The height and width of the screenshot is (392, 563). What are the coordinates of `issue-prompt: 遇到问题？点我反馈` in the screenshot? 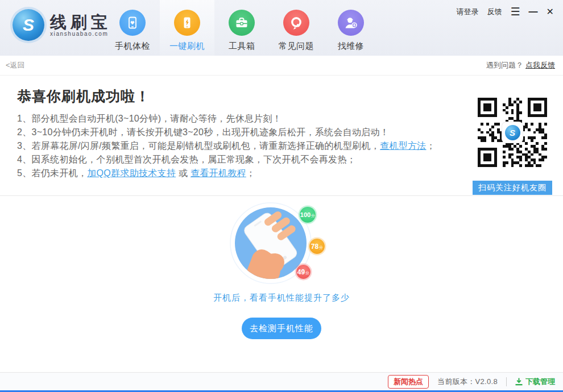 It's located at (521, 65).